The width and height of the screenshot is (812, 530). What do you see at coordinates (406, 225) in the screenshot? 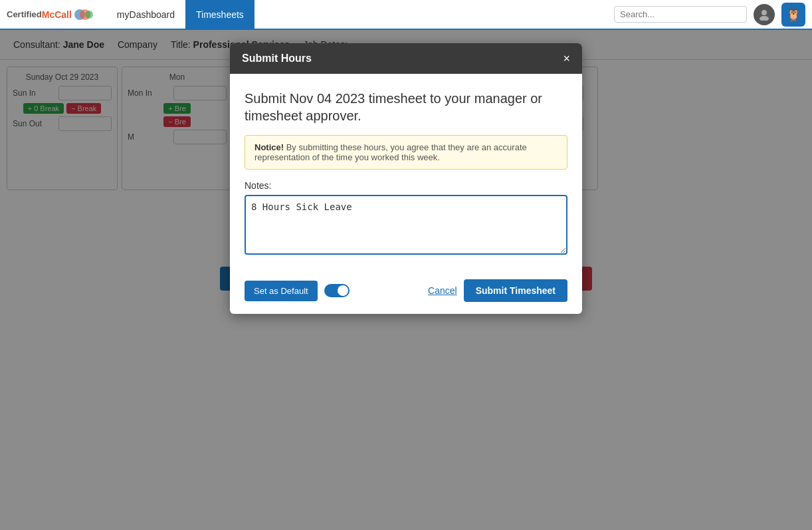
I see `notes-textarea: 8 Hours Sick Leave` at bounding box center [406, 225].